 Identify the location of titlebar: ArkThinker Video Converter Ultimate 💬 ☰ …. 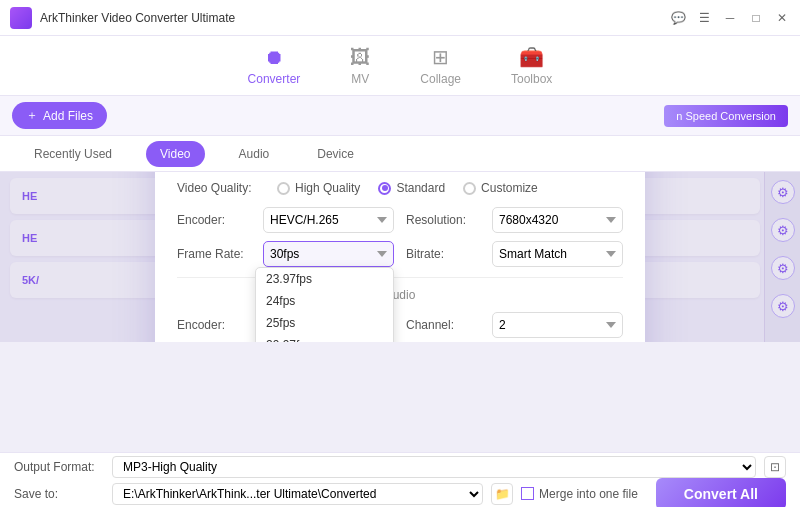
(400, 18).